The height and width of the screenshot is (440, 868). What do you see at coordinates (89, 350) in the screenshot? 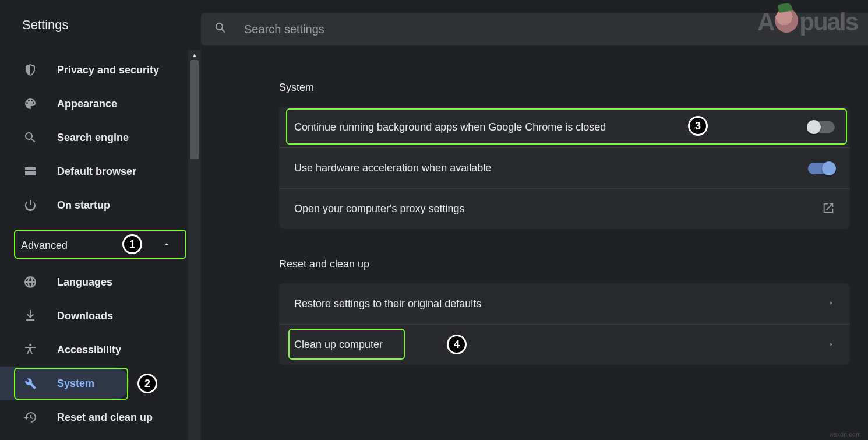
I see `sidebar-item-label: Accessibility` at bounding box center [89, 350].